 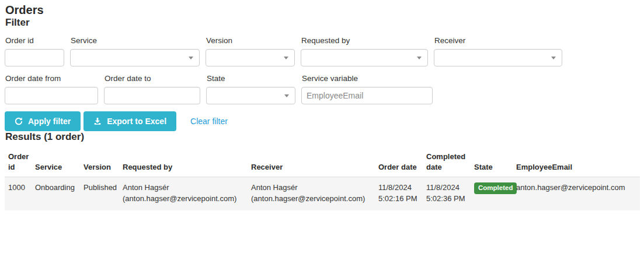 I want to click on completed-date: 11/8/2024, so click(x=447, y=188).